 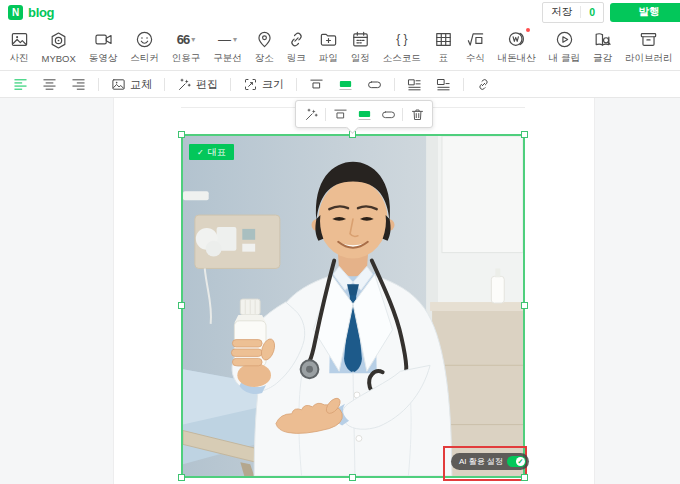 I want to click on resize-handle-middle-left, so click(x=182, y=306).